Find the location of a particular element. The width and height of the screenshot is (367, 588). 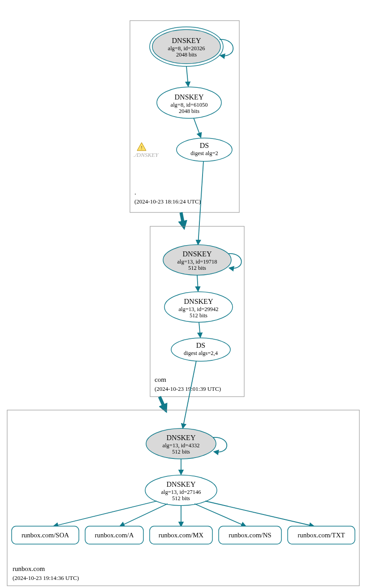

svg-text: runbox.com/TXT is located at coordinates (321, 535).